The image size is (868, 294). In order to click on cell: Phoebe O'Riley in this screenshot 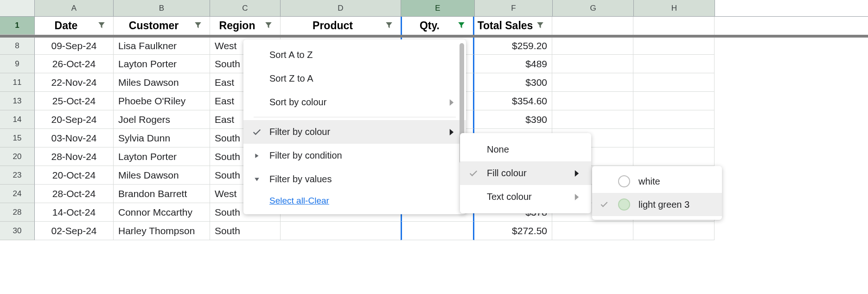, I will do `click(162, 101)`.